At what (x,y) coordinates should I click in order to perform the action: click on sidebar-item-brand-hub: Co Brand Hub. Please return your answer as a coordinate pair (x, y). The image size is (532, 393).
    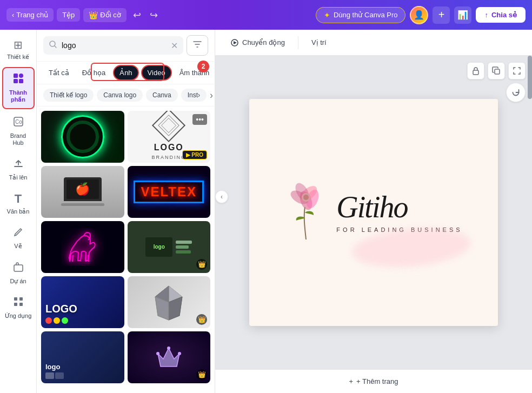
    Looking at the image, I should click on (18, 131).